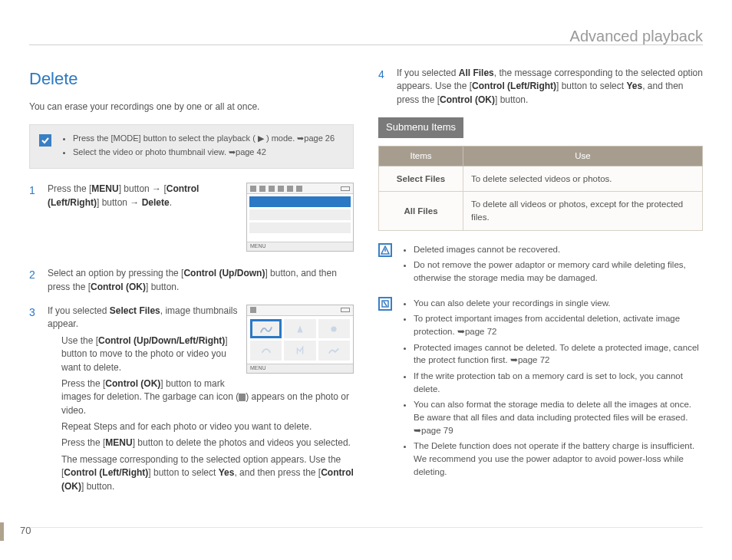  What do you see at coordinates (364, 528) in the screenshot?
I see `footer-rule` at bounding box center [364, 528].